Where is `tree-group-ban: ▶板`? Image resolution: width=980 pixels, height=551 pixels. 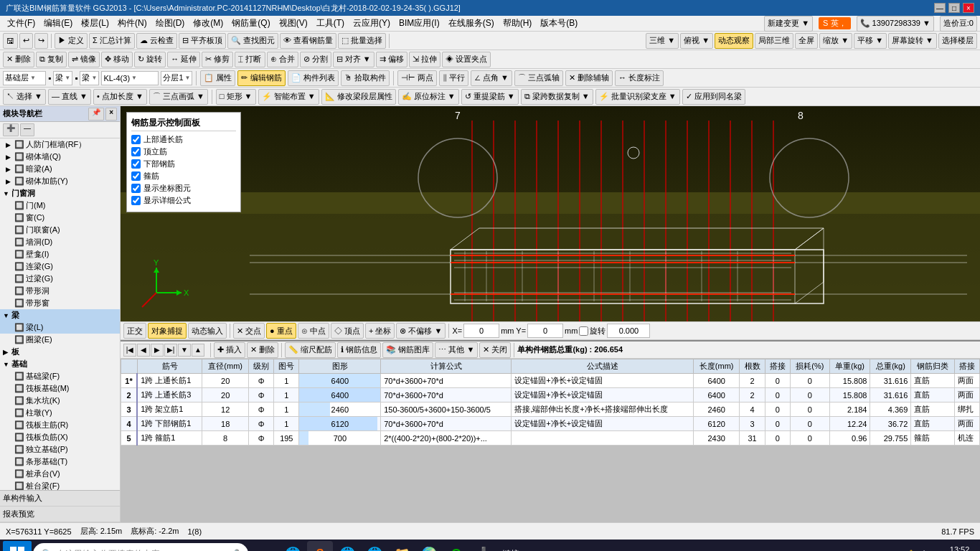
tree-group-ban: ▶板 is located at coordinates (60, 352).